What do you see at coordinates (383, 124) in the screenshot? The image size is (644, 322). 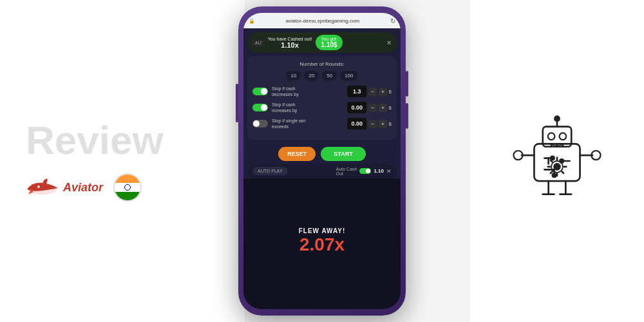 I see `stop-single-win-plus: +` at bounding box center [383, 124].